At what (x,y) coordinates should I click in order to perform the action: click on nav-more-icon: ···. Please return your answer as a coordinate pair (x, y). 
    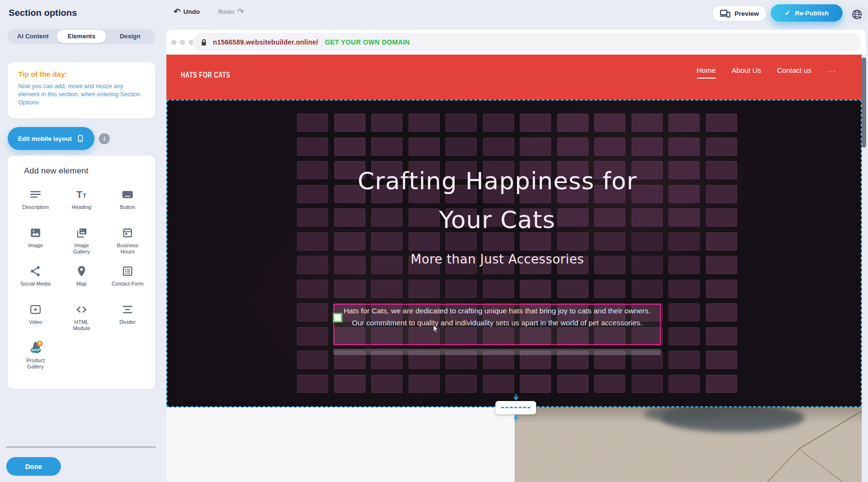
    Looking at the image, I should click on (832, 70).